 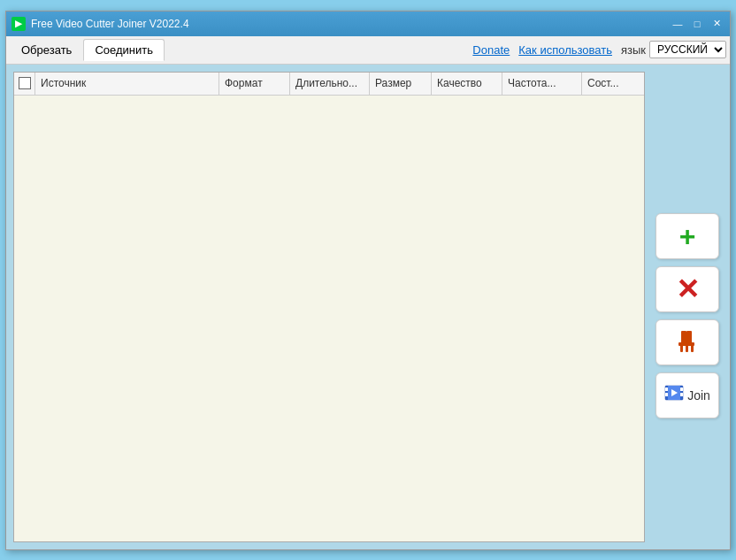 I want to click on language-select: РУССКИЙ, so click(x=688, y=50).